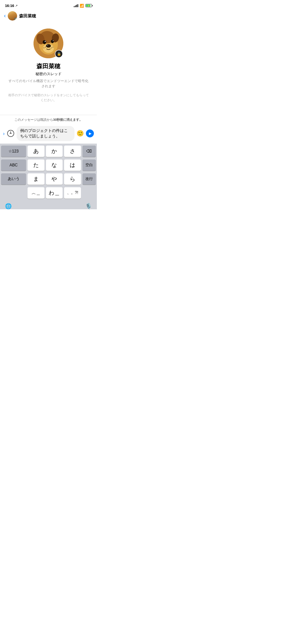  I want to click on timer-button, so click(11, 134).